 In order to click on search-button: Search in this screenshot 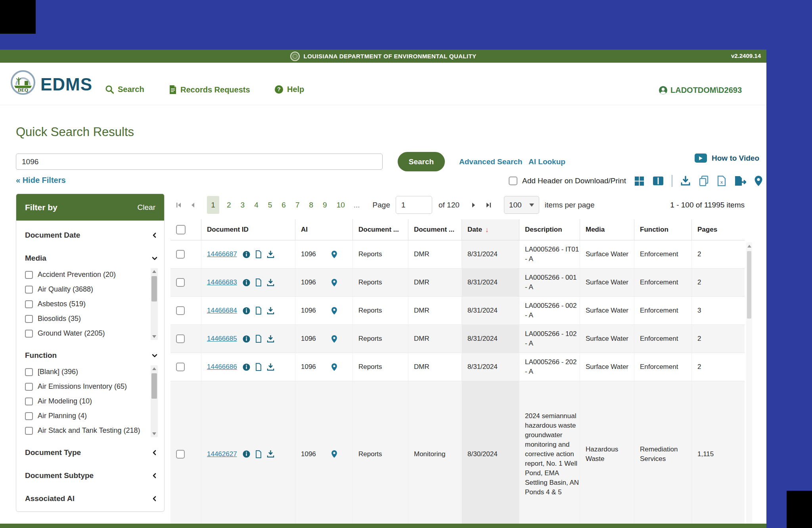, I will do `click(421, 162)`.